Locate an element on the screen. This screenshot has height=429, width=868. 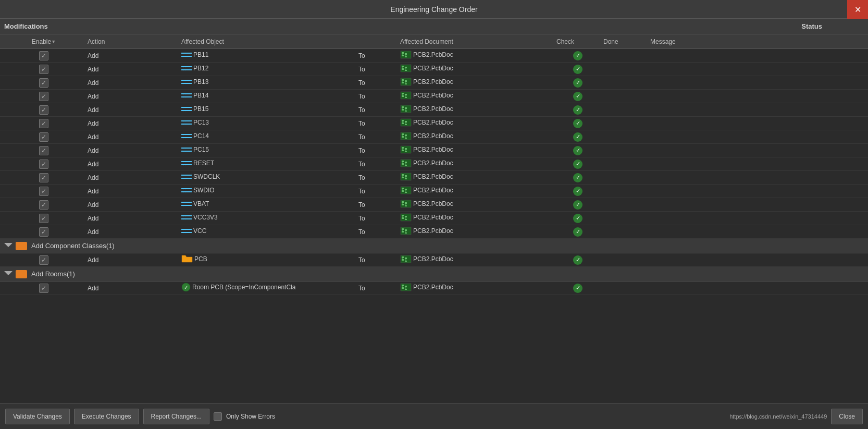
title-bar: Engineering Change Order ✕ is located at coordinates (434, 9).